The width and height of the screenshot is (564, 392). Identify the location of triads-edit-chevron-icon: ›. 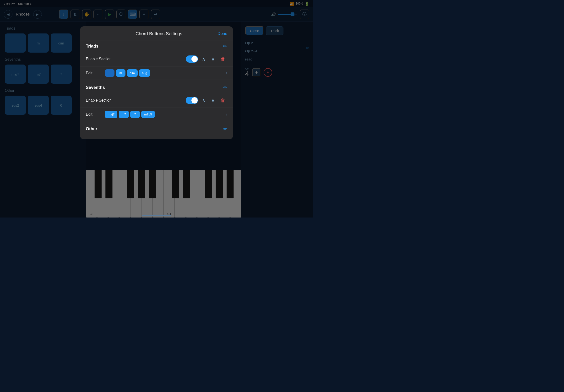
(227, 73).